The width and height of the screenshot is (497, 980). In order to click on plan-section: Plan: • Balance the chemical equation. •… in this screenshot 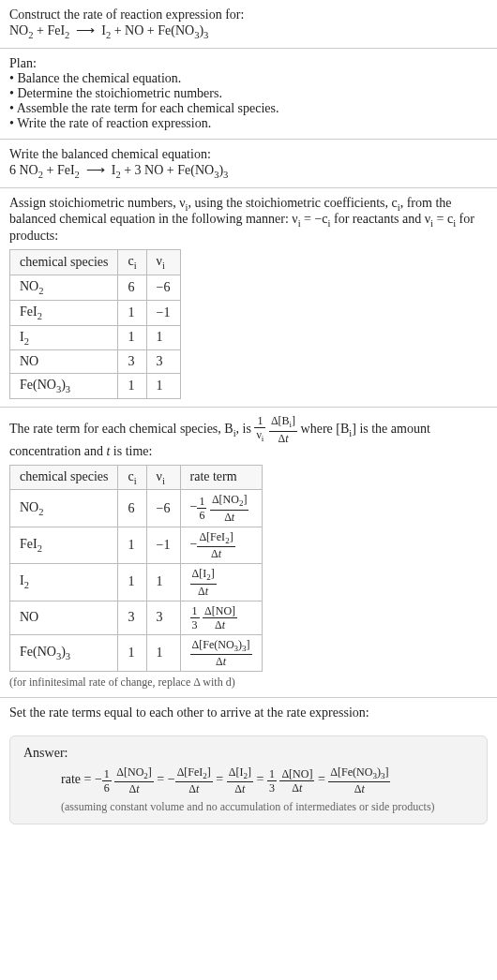, I will do `click(248, 94)`.